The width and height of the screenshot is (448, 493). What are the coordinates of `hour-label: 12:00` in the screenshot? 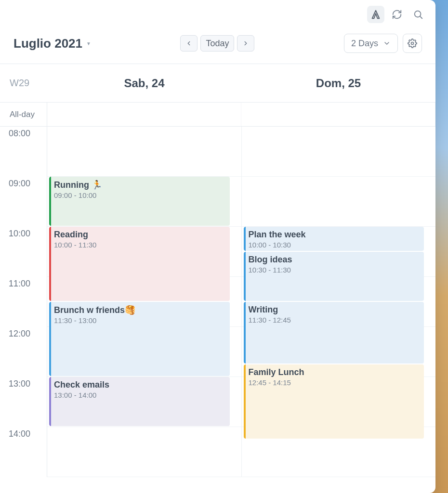 It's located at (23, 352).